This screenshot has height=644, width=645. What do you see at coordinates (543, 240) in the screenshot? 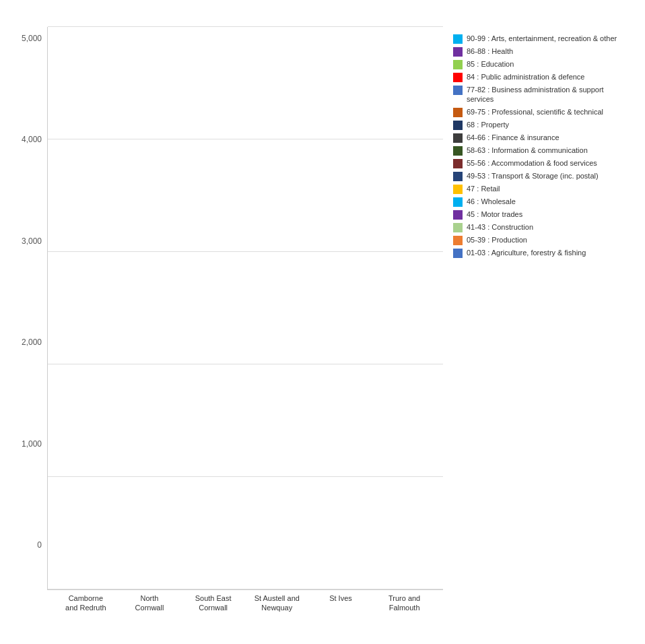
I see `legend-item: 05-39 : Production` at bounding box center [543, 240].